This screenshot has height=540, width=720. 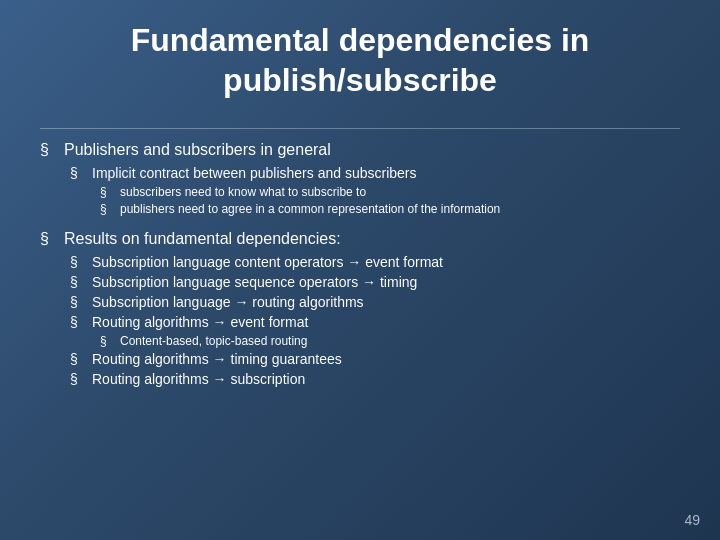 What do you see at coordinates (217, 359) in the screenshot?
I see `section2-extra0-text: Routing algorithms → timing guarantees` at bounding box center [217, 359].